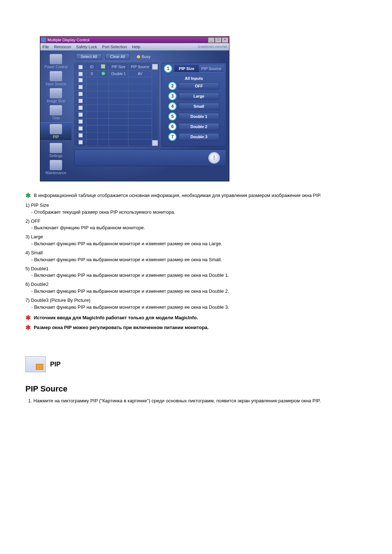  I want to click on display-table: ID PIP Size PIP Source ▲ 0 Double 1, so click(117, 104).